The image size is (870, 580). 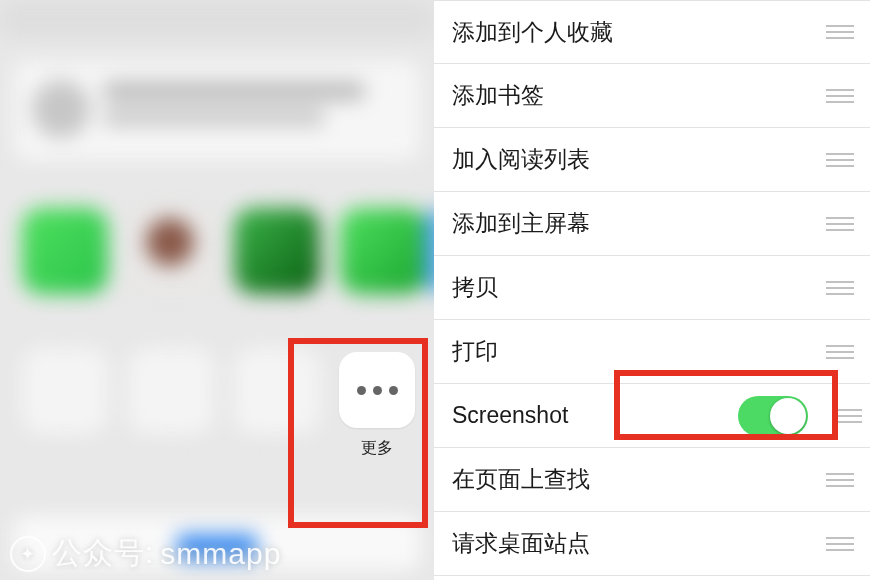 I want to click on wechat-icon: ✦, so click(x=28, y=554).